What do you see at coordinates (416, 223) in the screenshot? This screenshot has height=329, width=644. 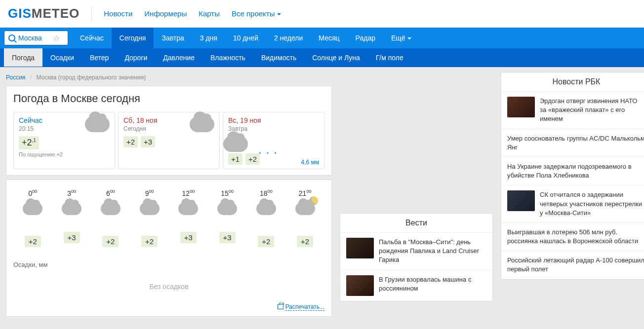 I see `vesti-title: Вести` at bounding box center [416, 223].